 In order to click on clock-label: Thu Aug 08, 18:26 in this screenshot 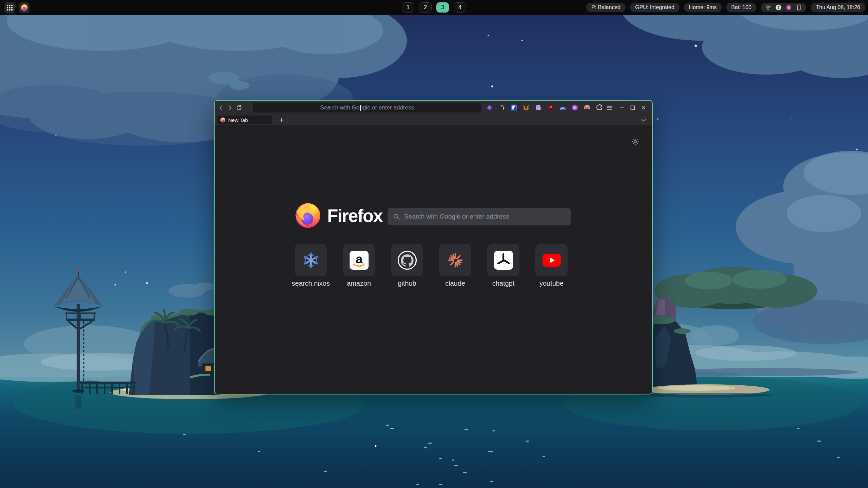, I will do `click(838, 7)`.